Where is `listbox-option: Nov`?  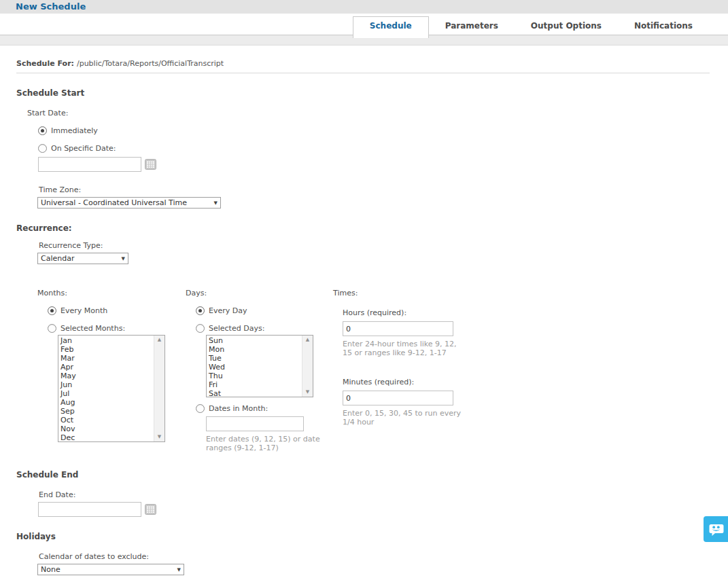
listbox-option: Nov is located at coordinates (106, 429).